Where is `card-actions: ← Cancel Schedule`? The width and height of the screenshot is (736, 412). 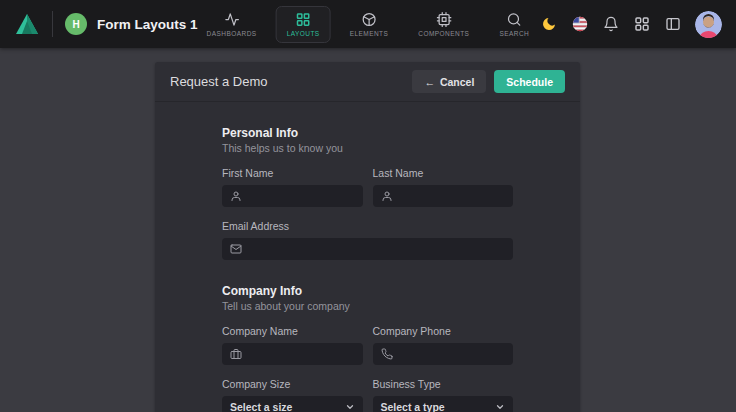 card-actions: ← Cancel Schedule is located at coordinates (488, 82).